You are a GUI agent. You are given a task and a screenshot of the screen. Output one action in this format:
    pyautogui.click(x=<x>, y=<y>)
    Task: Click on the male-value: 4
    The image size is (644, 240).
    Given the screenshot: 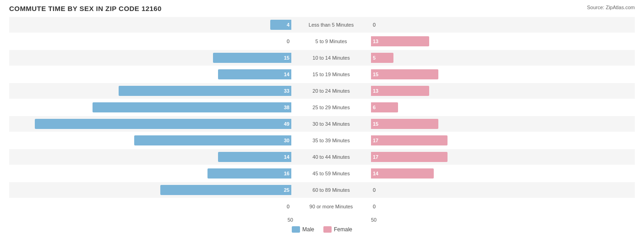 What is the action you would take?
    pyautogui.click(x=288, y=25)
    